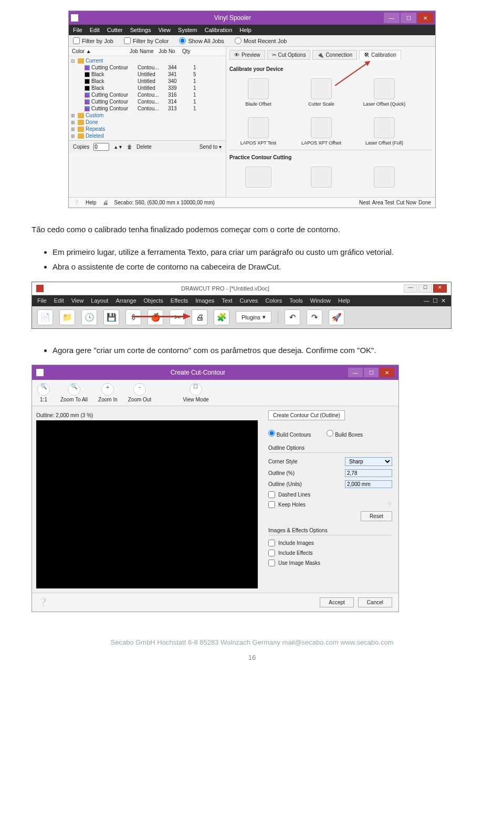  I want to click on tab-calibration: 🛠Calibration, so click(380, 55).